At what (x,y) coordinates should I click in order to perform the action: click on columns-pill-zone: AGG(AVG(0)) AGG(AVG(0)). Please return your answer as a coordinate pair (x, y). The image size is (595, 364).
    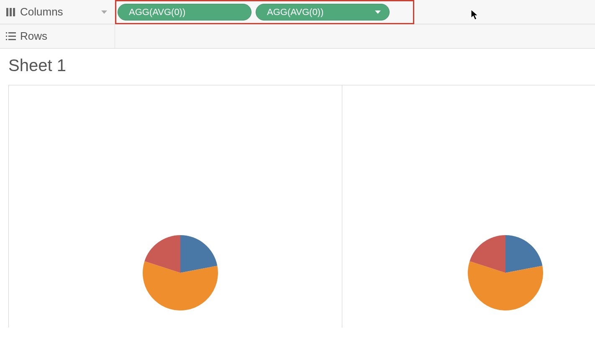
    Looking at the image, I should click on (355, 12).